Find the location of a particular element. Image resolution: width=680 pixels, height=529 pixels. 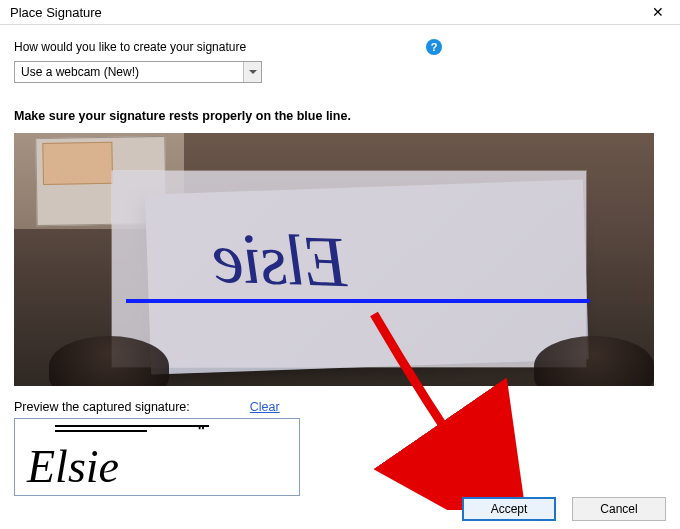

preview-signature-text: Elsie is located at coordinates (73, 466).